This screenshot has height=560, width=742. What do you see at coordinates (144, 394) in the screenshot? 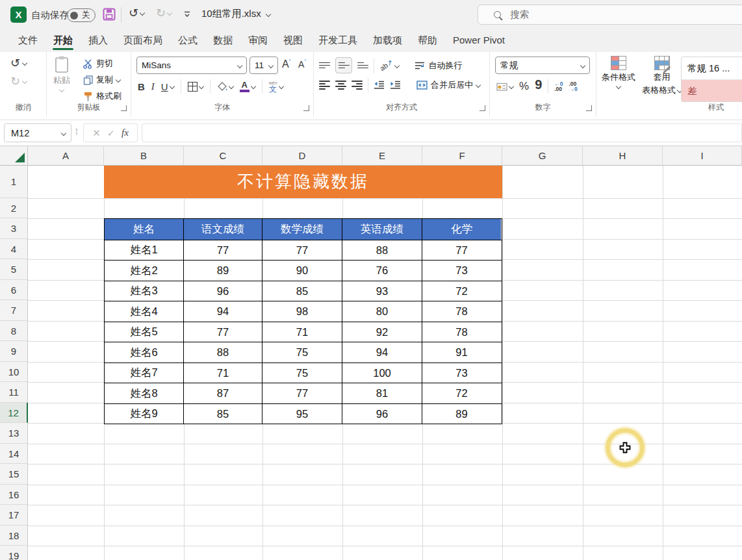
I see `table-cell: 姓名8` at bounding box center [144, 394].